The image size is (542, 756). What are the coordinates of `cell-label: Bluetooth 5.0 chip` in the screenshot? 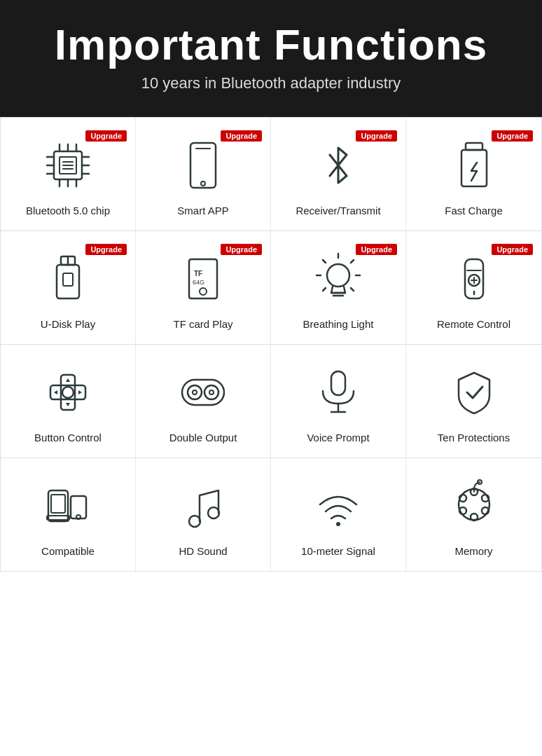 It's located at (68, 210).